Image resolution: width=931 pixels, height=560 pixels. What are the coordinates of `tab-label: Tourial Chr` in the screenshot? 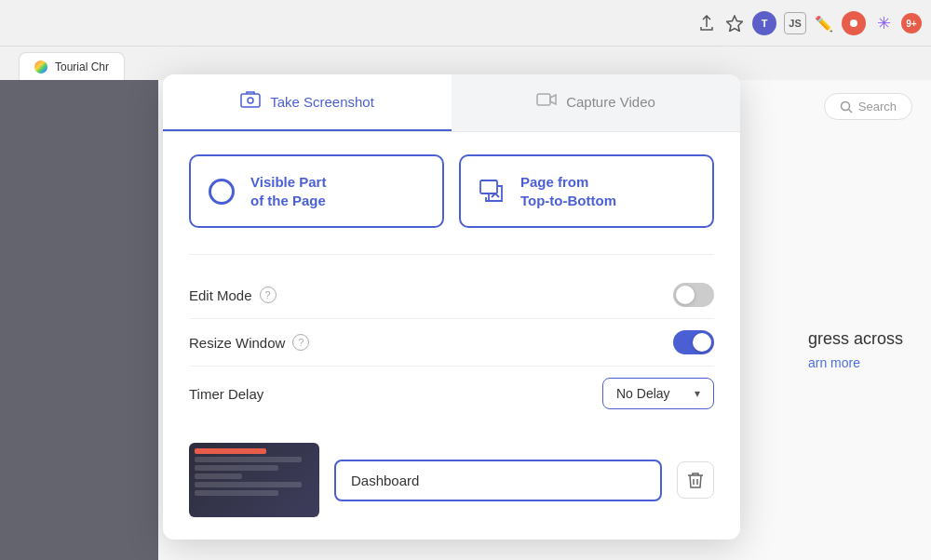 It's located at (82, 67).